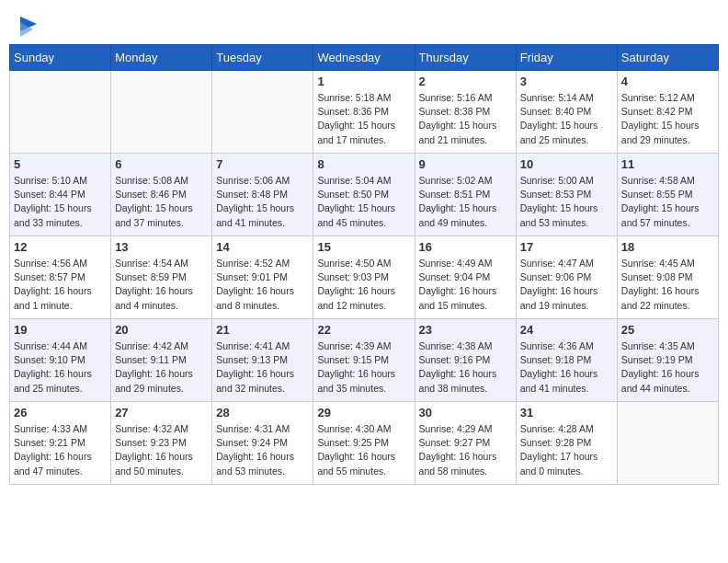 This screenshot has width=728, height=563. What do you see at coordinates (162, 247) in the screenshot?
I see `day-number: 13` at bounding box center [162, 247].